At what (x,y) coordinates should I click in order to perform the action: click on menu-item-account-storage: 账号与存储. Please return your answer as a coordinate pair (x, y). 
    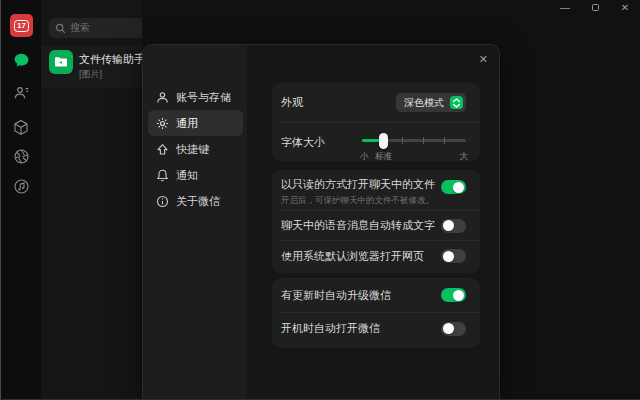
    Looking at the image, I should click on (196, 97).